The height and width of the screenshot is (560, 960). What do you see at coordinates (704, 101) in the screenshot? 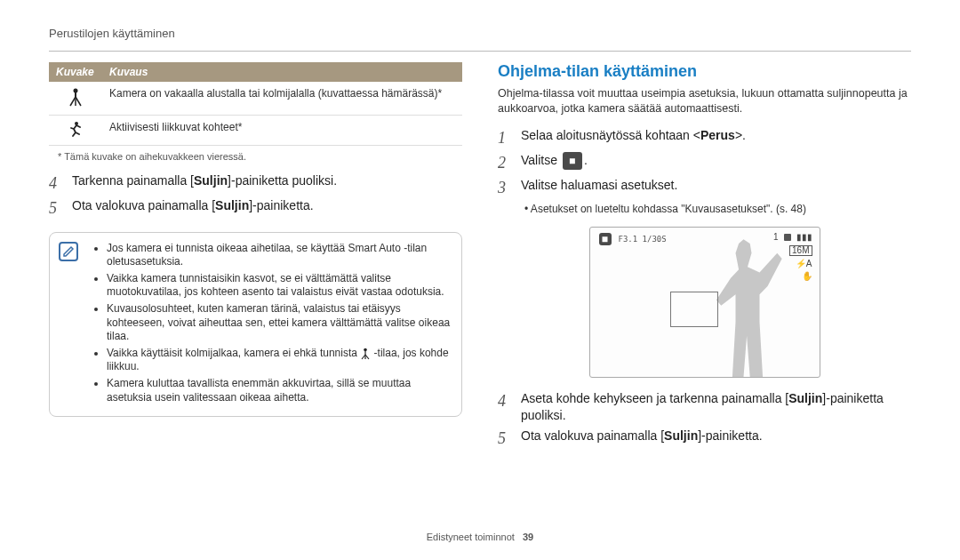
I see `section-intro: Ohjelma-tilassa voit muuttaa useimpia as…` at bounding box center [704, 101].